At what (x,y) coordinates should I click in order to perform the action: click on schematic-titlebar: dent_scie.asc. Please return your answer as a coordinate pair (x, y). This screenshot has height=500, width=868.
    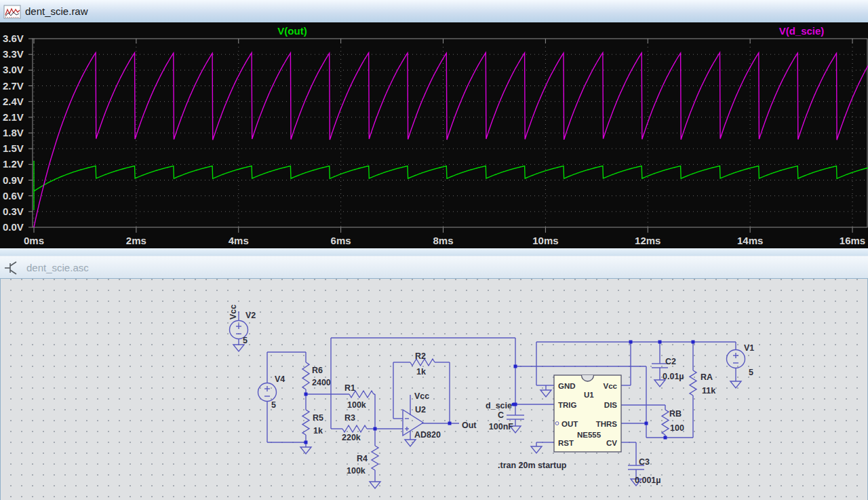
    Looking at the image, I should click on (434, 267).